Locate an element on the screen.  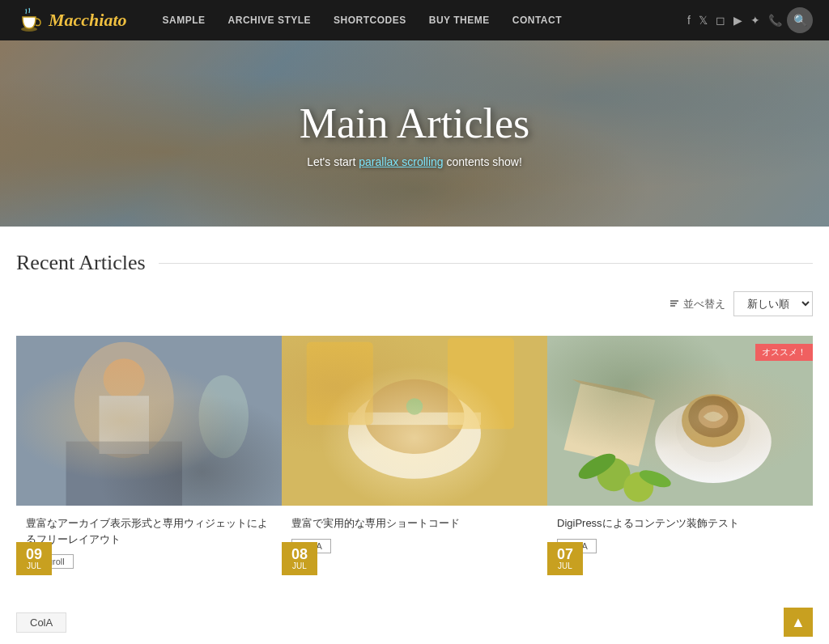
date-badge: 07 Jul is located at coordinates (565, 558).